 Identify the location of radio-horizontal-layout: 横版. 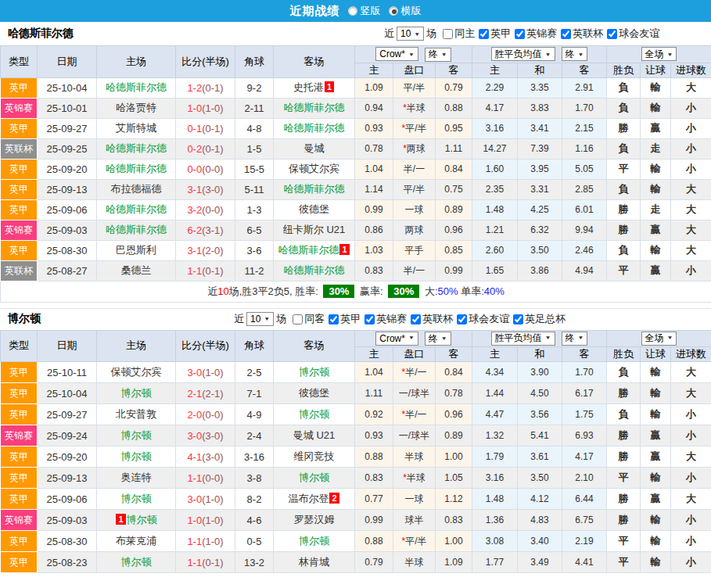
(405, 11).